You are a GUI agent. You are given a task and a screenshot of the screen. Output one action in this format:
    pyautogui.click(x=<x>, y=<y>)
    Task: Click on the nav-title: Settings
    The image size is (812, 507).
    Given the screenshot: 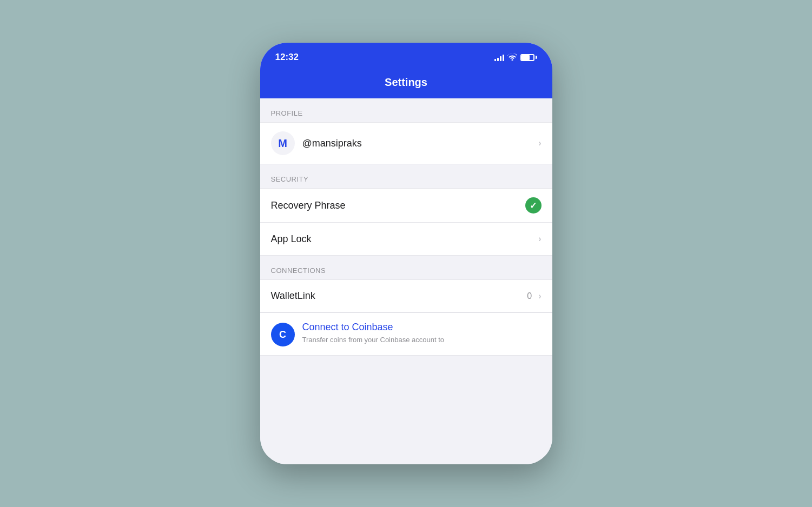 What is the action you would take?
    pyautogui.click(x=406, y=82)
    